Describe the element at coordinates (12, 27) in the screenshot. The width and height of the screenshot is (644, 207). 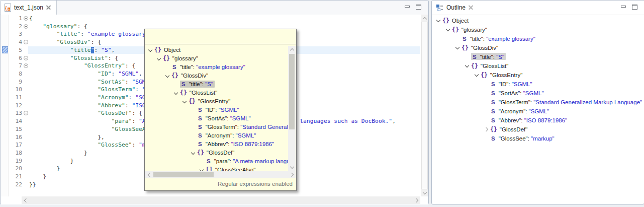
I see `line-number: 2` at that location.